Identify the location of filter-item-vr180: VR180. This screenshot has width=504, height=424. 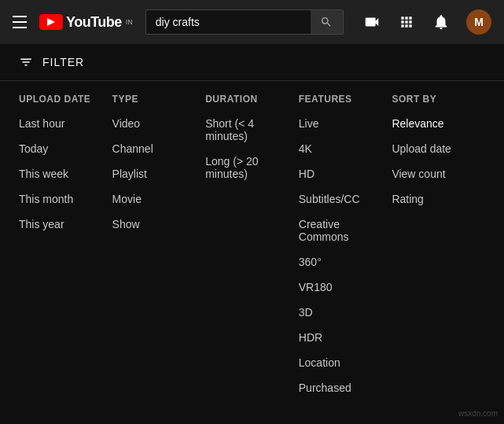
(346, 287).